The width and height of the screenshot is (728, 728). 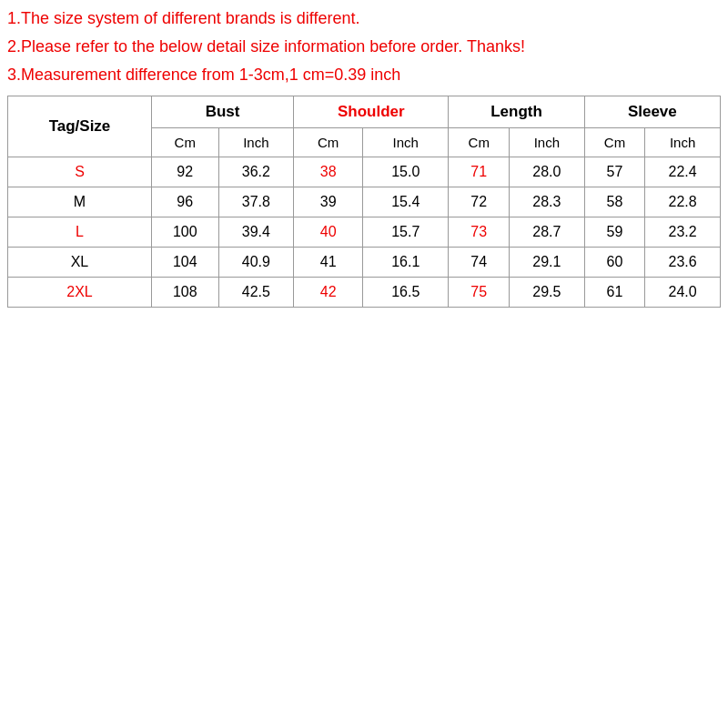 I want to click on subheader-shoulder-inch: Inch, so click(x=406, y=143).